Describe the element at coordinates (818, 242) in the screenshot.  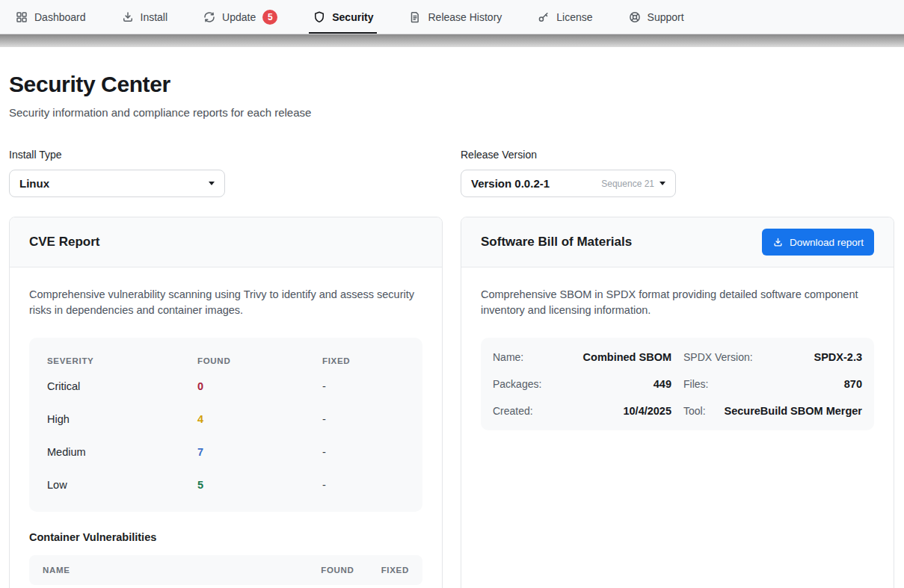
I see `download-report-button: Download report` at that location.